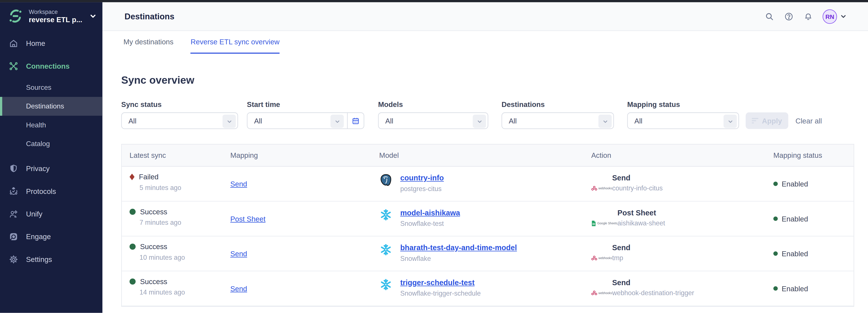  I want to click on postgresql-icon, so click(386, 180).